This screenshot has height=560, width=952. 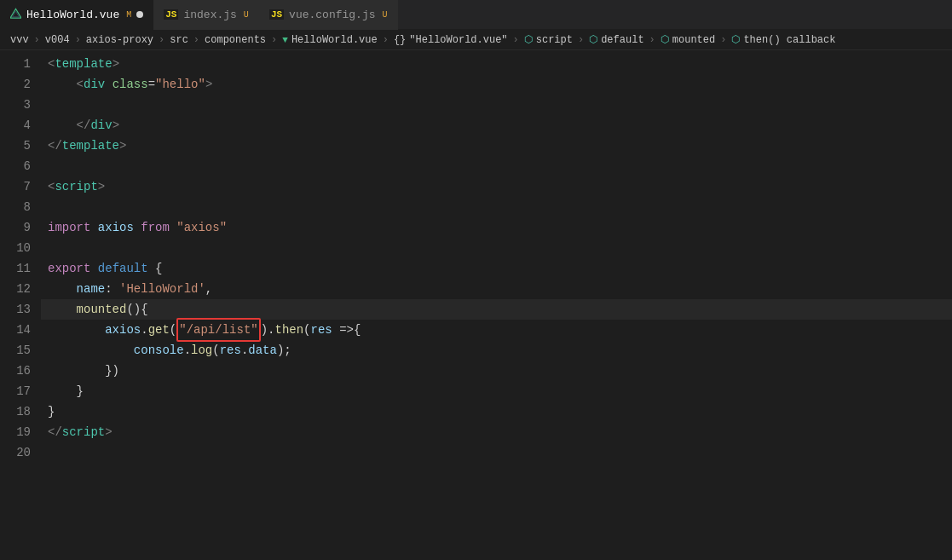 What do you see at coordinates (15, 268) in the screenshot?
I see `ln-11: 11` at bounding box center [15, 268].